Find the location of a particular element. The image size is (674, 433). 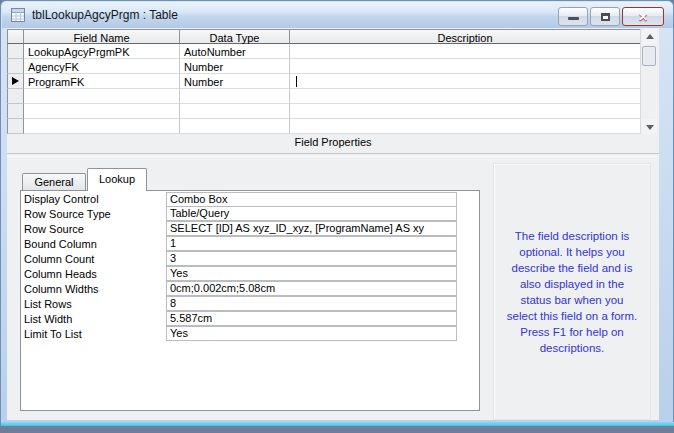

property-row: Bound Column 1 is located at coordinates (252, 244).